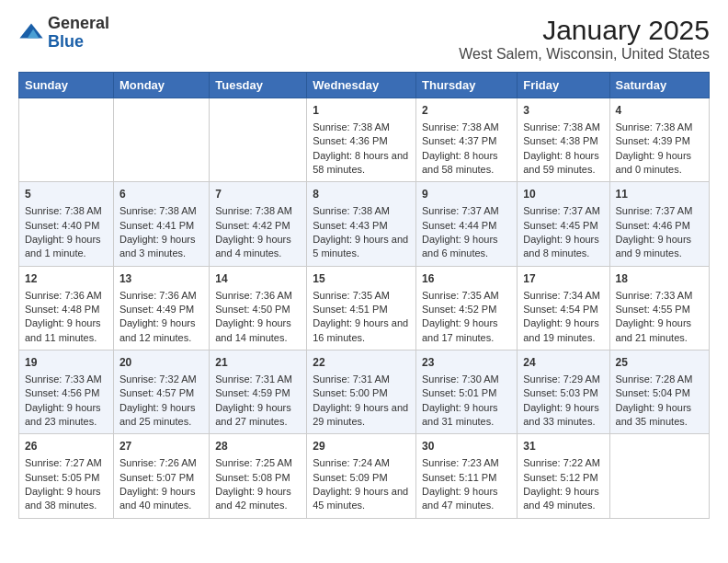  What do you see at coordinates (660, 362) in the screenshot?
I see `day-number: 25` at bounding box center [660, 362].